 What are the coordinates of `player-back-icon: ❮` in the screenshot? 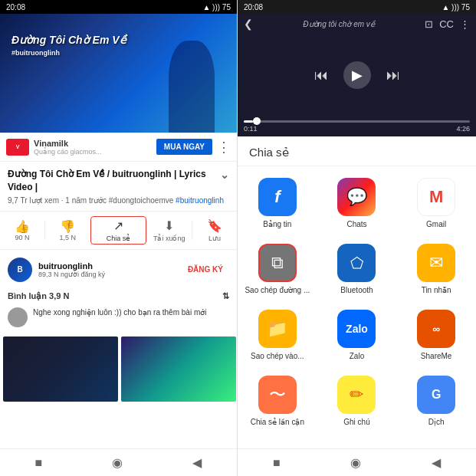 It's located at (248, 24).